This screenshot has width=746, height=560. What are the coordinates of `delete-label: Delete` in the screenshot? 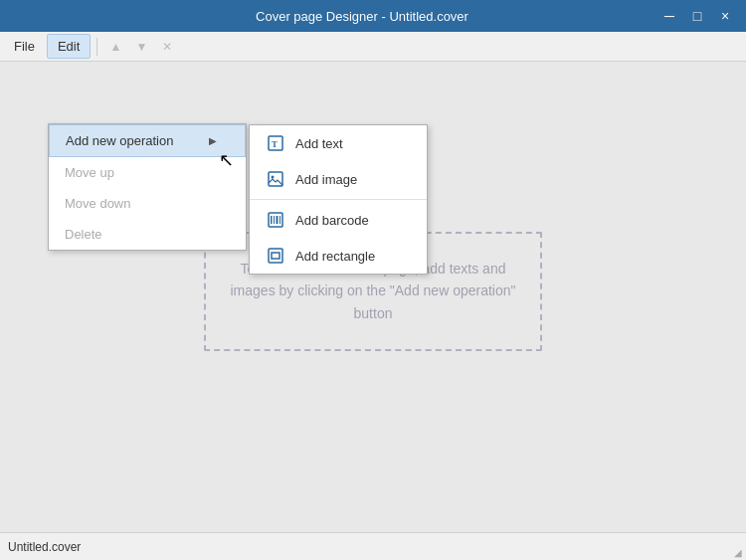 It's located at (84, 235).